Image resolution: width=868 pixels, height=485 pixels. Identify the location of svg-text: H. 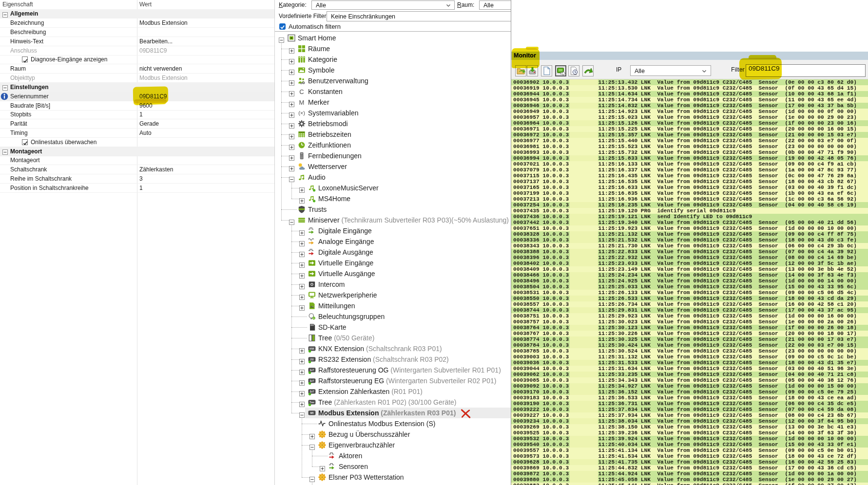
(314, 318).